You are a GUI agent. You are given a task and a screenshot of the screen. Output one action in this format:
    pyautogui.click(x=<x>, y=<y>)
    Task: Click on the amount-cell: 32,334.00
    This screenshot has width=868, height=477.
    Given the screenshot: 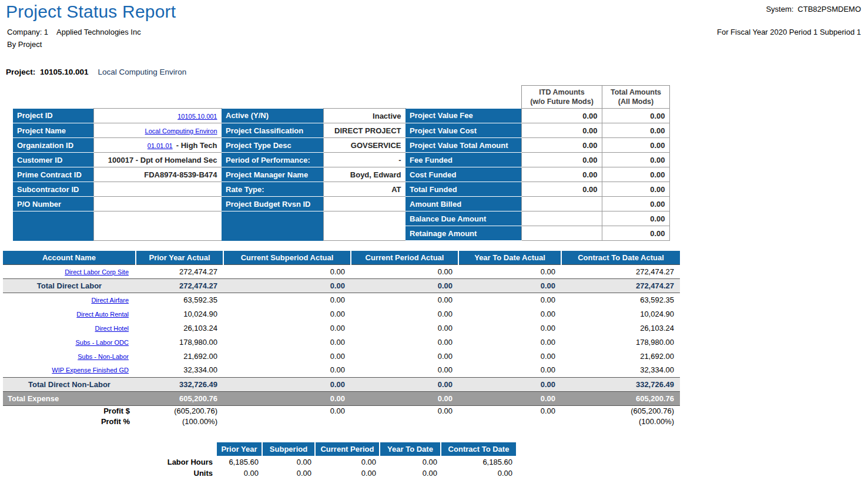 What is the action you would take?
    pyautogui.click(x=180, y=370)
    